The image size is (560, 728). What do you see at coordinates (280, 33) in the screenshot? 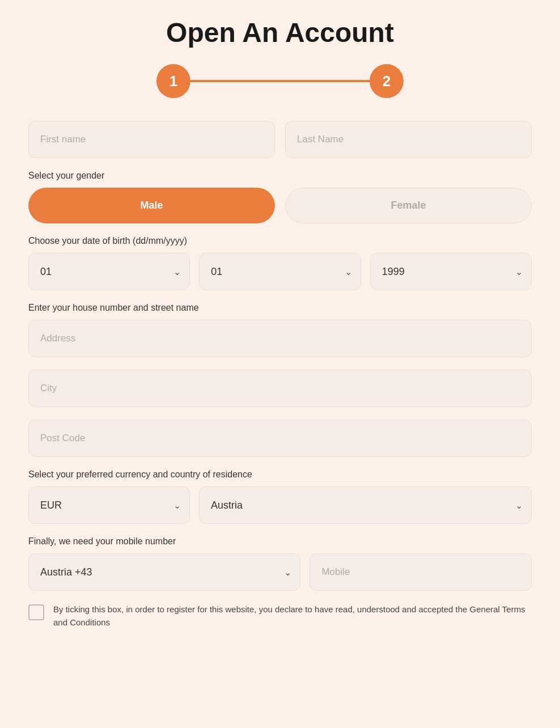
I see `page-title: Open An Account` at bounding box center [280, 33].